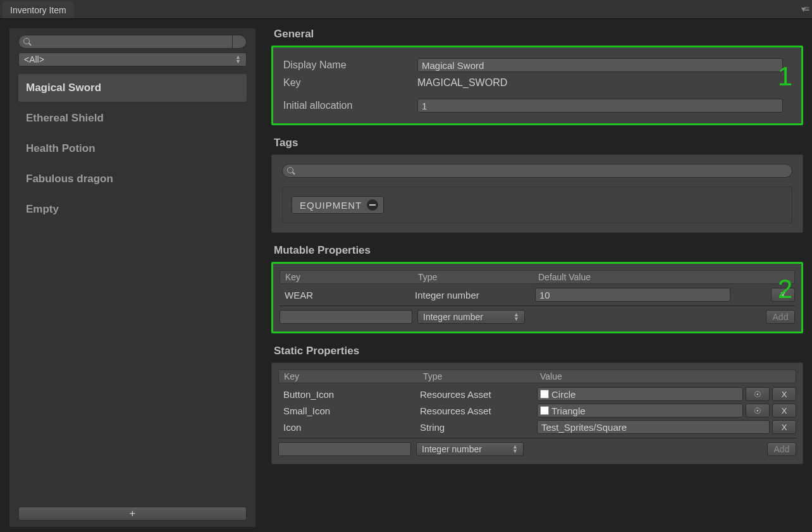  Describe the element at coordinates (453, 317) in the screenshot. I see `mutable-new-type-label: Integer number` at that location.